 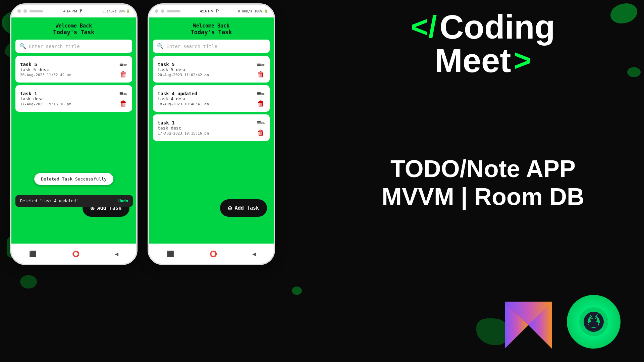 What do you see at coordinates (211, 46) in the screenshot?
I see `phone2-search-bar: 🔍 Enter search title` at bounding box center [211, 46].